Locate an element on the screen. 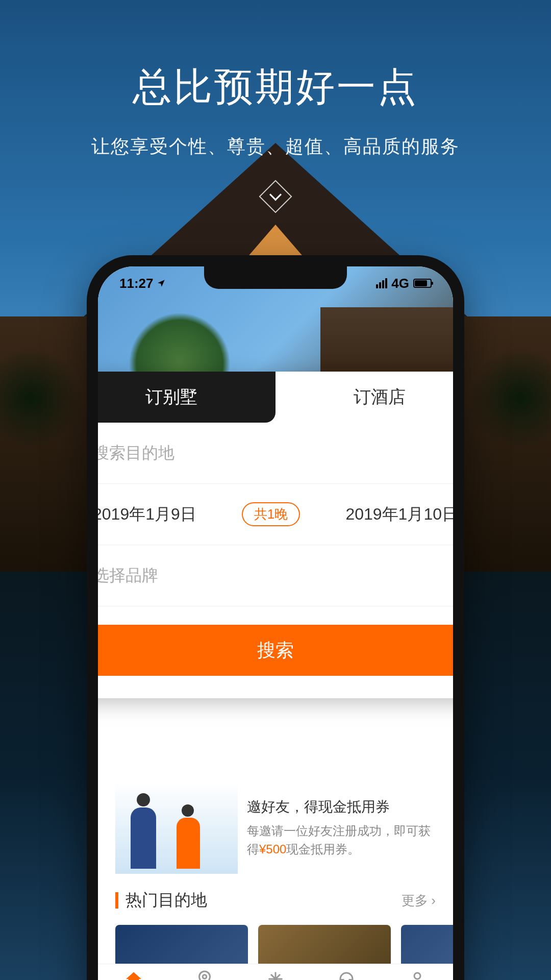 The height and width of the screenshot is (980, 551). promo-price: ¥500 is located at coordinates (272, 849).